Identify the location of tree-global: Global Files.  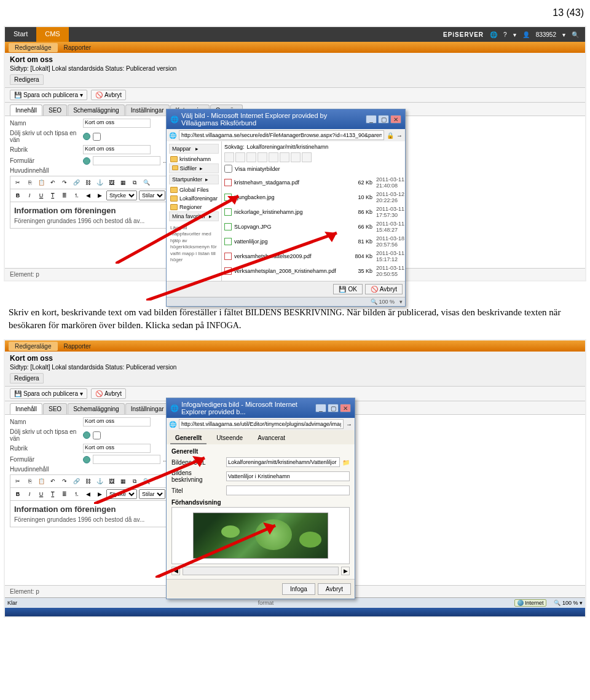
(194, 190).